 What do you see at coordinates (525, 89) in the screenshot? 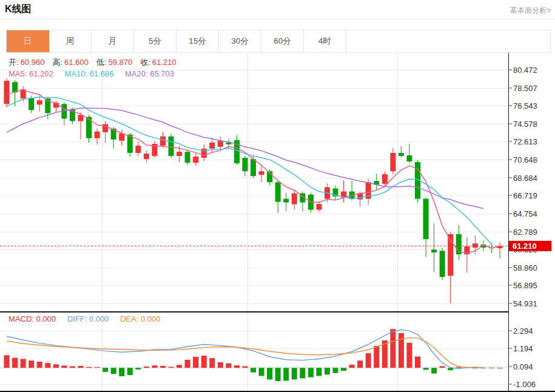
I see `y-axis-tick-label: 78.507` at bounding box center [525, 89].